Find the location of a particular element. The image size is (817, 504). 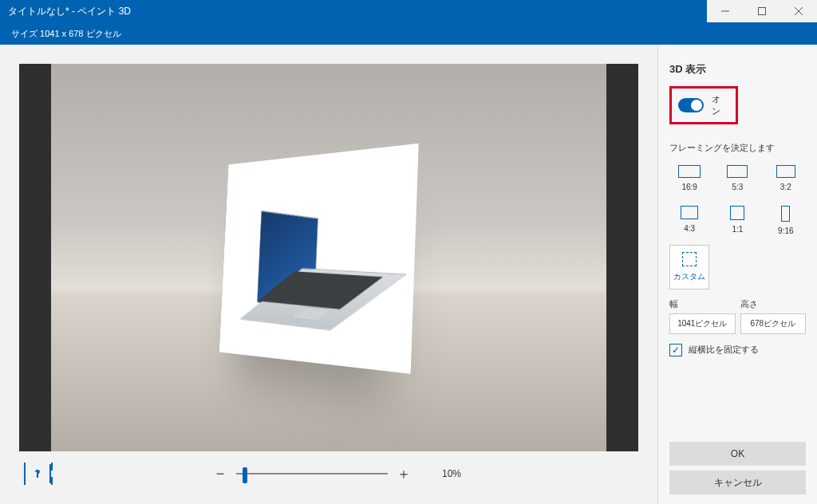

ratio-9-16-label: 9:16 is located at coordinates (785, 231).